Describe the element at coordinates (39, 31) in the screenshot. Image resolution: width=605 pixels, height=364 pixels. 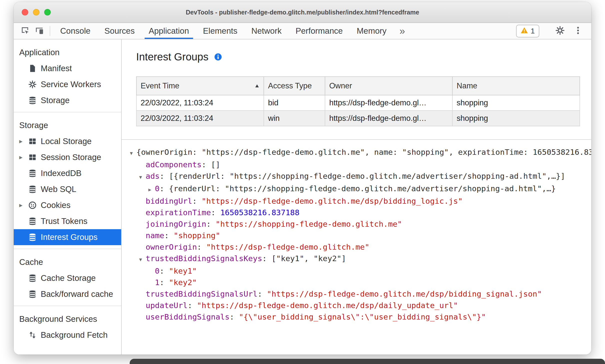
I see `device-toolbar-icon` at that location.